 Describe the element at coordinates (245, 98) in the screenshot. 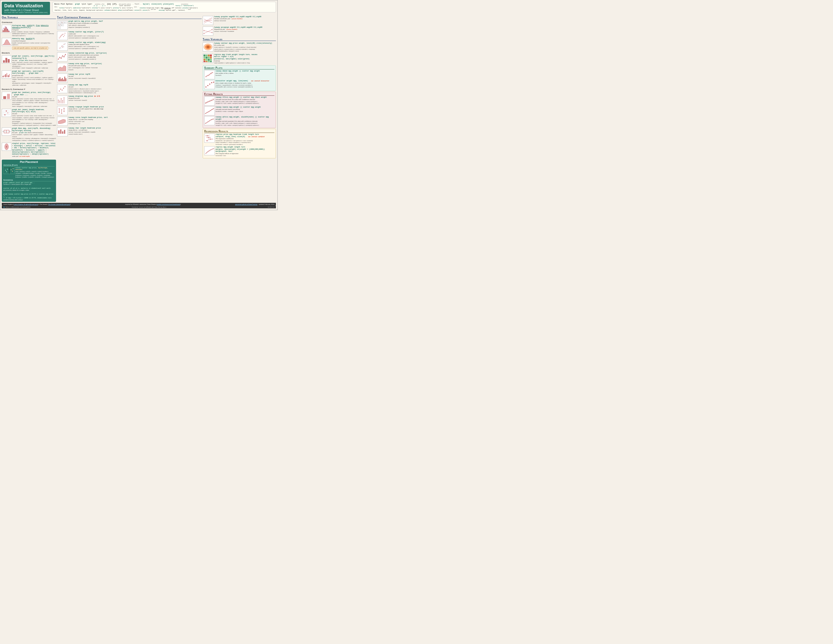

I see `lfitci-code: twoway lfitci mpg weight || scatter mpg …` at that location.